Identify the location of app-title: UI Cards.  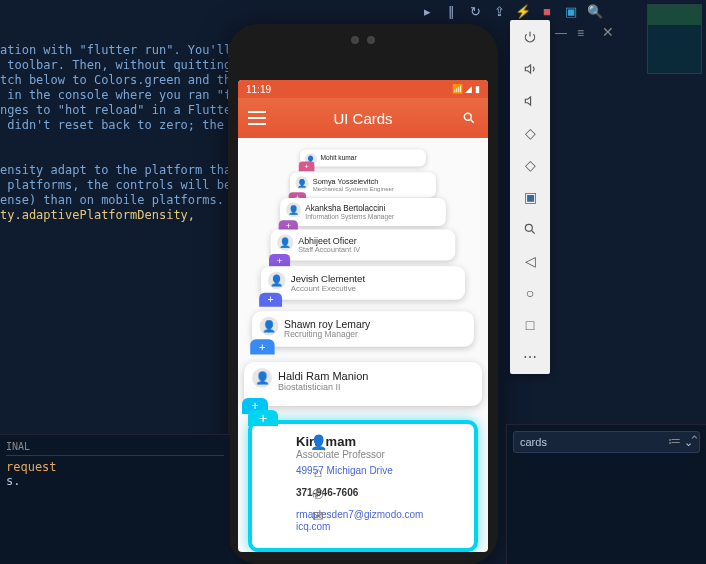
(363, 118).